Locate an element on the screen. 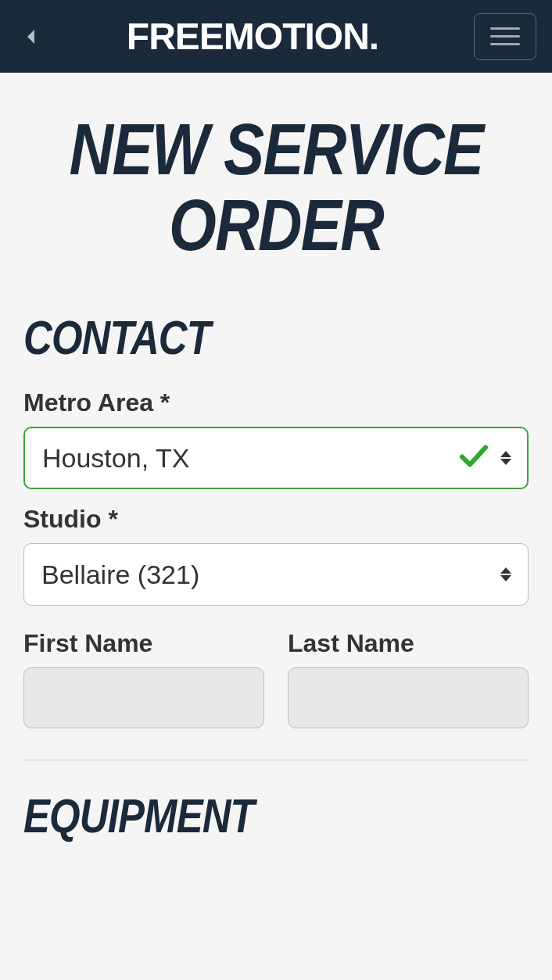 The width and height of the screenshot is (552, 980). hamburger-icon is located at coordinates (505, 28).